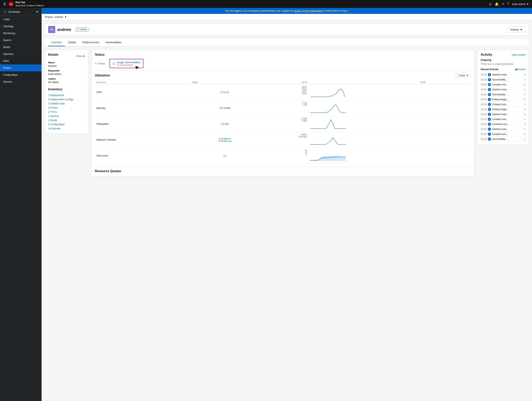  I want to click on table-row: Network Transfer 2.92 KBps in37.48 Bps o…, so click(283, 140).